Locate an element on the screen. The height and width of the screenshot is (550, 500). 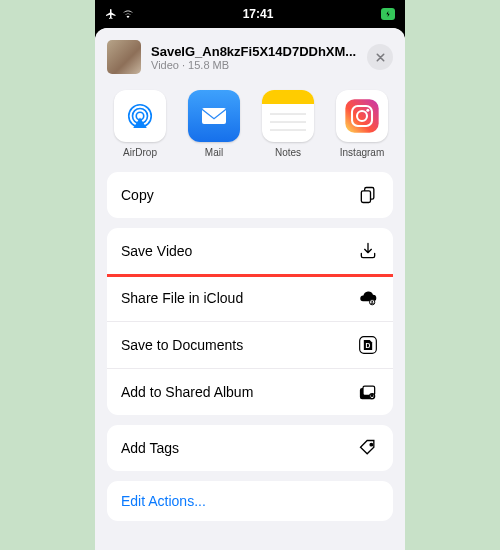
action-add-shared-album: Add to Shared Album is located at coordinates (250, 392).